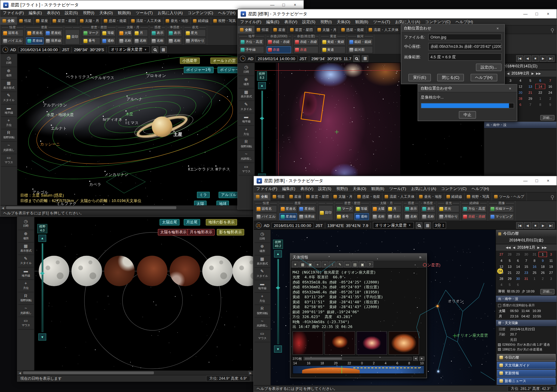  Describe the element at coordinates (520, 58) in the screenshot. I see `playback-button: |◀` at that location.